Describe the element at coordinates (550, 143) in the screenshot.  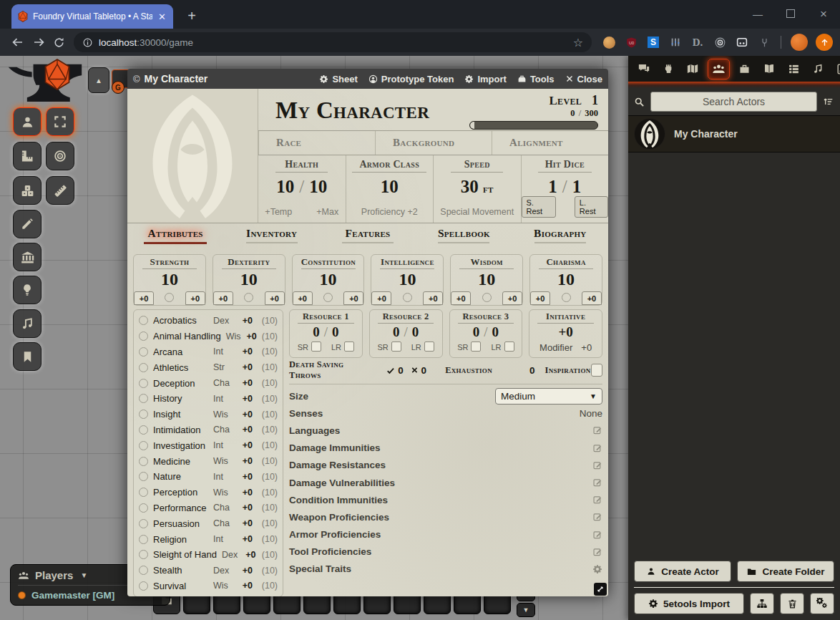
I see `detail-field: Alignment` at that location.